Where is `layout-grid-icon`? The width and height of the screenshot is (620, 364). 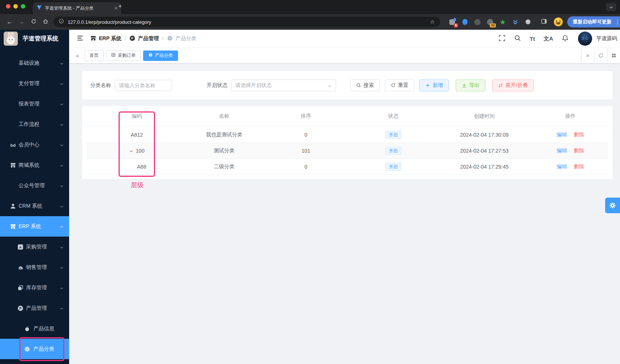 layout-grid-icon is located at coordinates (613, 55).